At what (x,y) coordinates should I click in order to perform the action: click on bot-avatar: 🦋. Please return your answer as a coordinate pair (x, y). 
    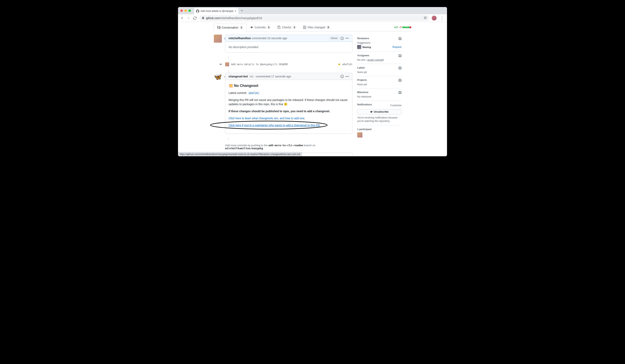
    Looking at the image, I should click on (218, 77).